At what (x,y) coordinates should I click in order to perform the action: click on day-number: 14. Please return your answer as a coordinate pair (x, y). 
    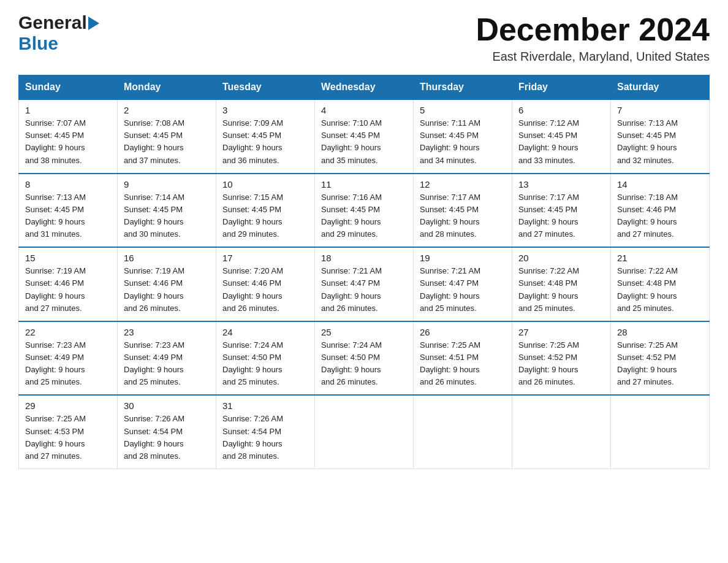
    Looking at the image, I should click on (660, 184).